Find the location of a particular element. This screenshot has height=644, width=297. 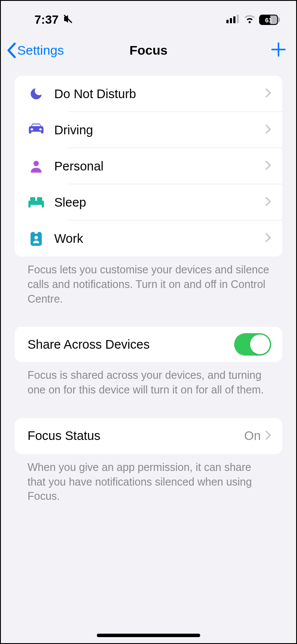

cellular-signal-icon is located at coordinates (233, 20).